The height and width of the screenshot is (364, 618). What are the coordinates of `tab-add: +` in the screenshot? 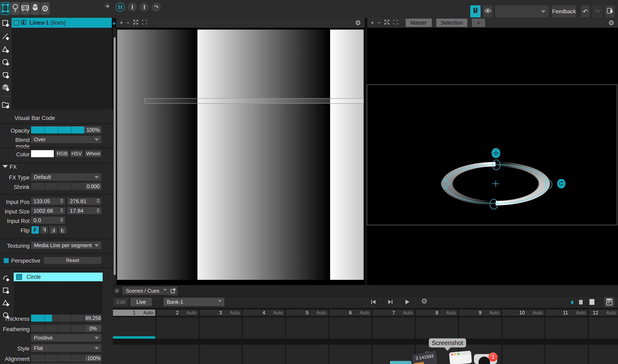 It's located at (479, 23).